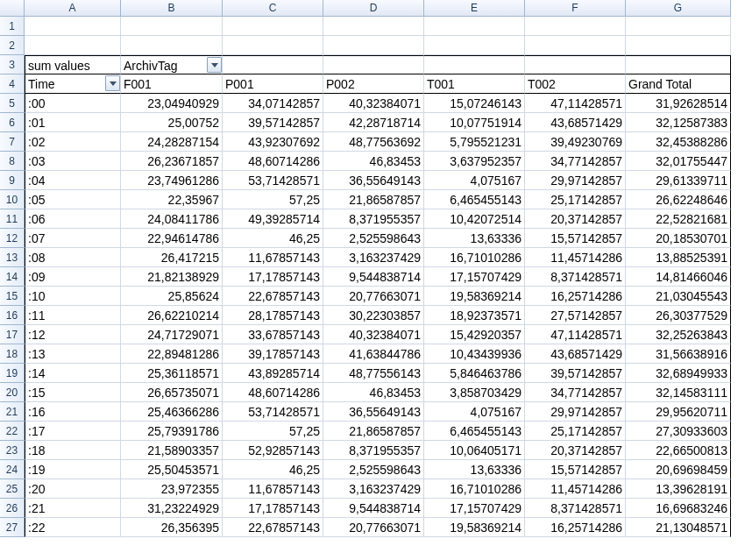 The image size is (752, 560). What do you see at coordinates (172, 84) in the screenshot?
I see `pivot-col-F001: F001` at bounding box center [172, 84].